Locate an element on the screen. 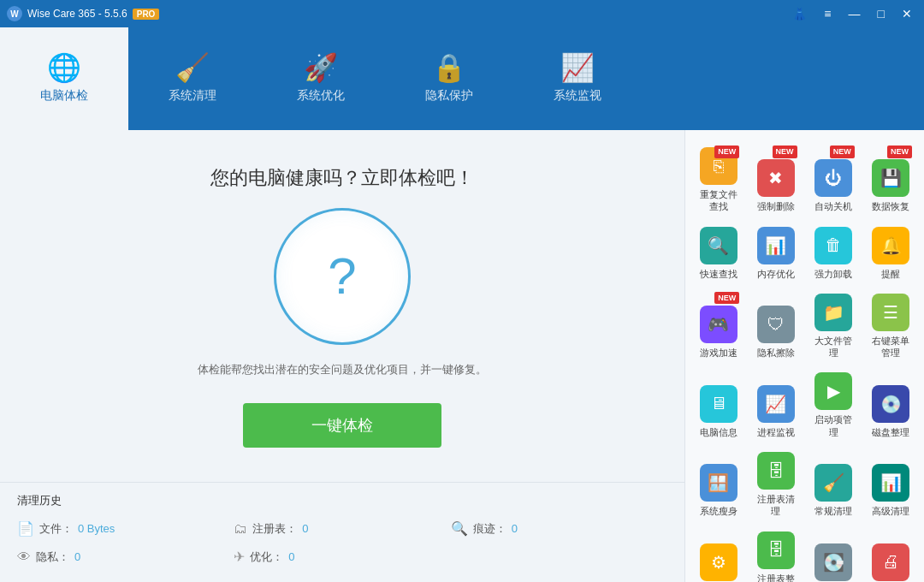 This screenshot has height=582, width=924. right-menu-icon: ☰ is located at coordinates (891, 312).